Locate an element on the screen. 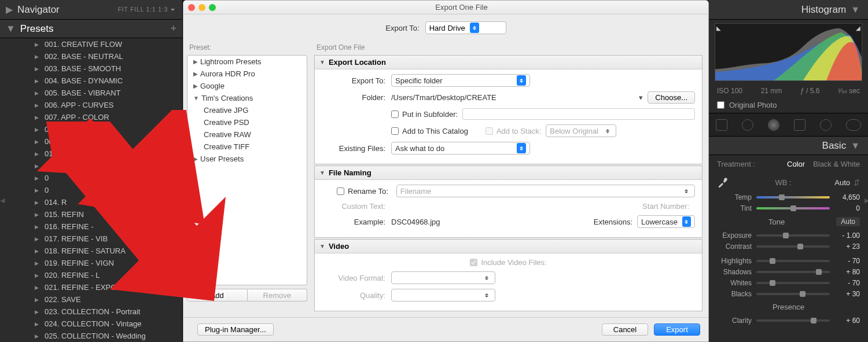  export-button: Export is located at coordinates (677, 330).